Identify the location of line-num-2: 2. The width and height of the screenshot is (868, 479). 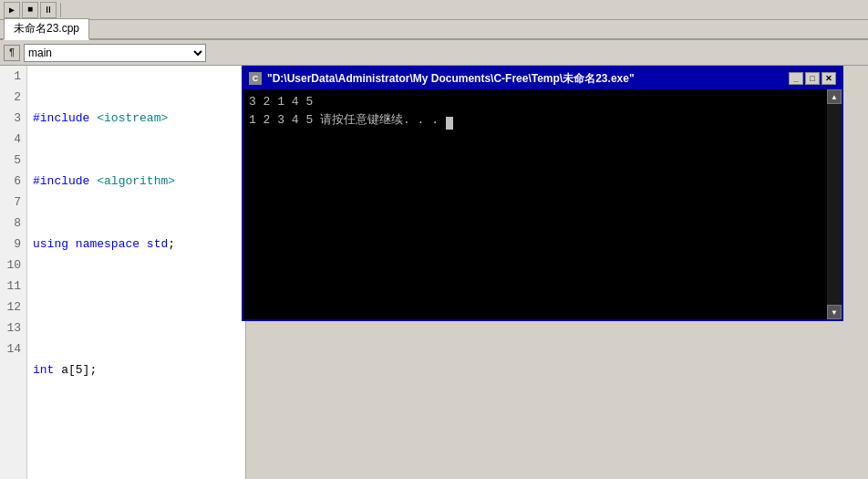
(13, 97).